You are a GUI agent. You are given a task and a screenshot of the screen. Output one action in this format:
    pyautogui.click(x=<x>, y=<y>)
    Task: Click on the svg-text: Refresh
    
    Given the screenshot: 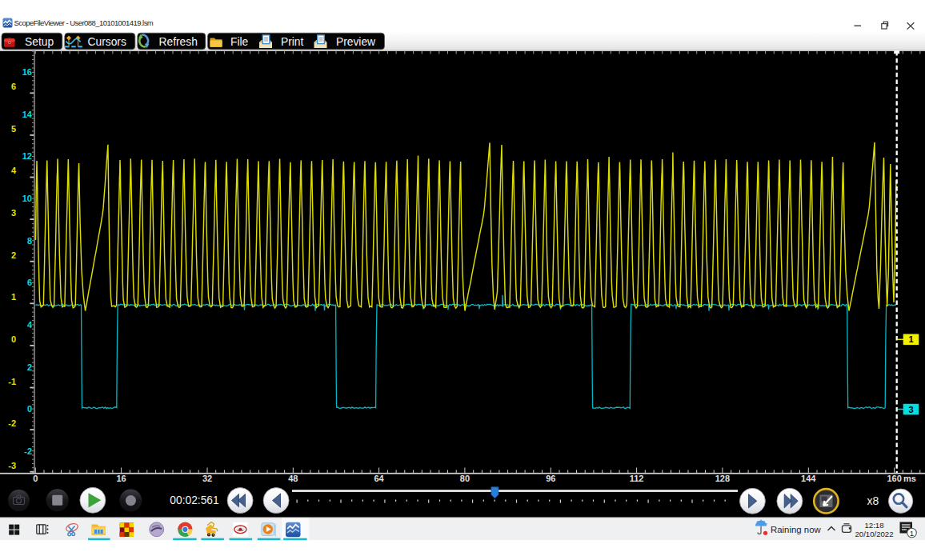 What is the action you would take?
    pyautogui.click(x=178, y=42)
    